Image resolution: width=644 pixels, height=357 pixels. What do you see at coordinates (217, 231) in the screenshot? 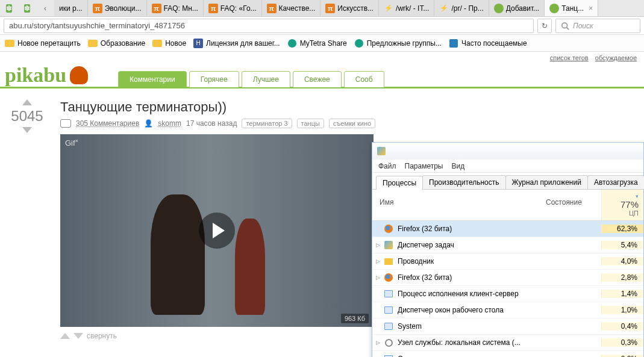
I see `play-button` at bounding box center [217, 231].